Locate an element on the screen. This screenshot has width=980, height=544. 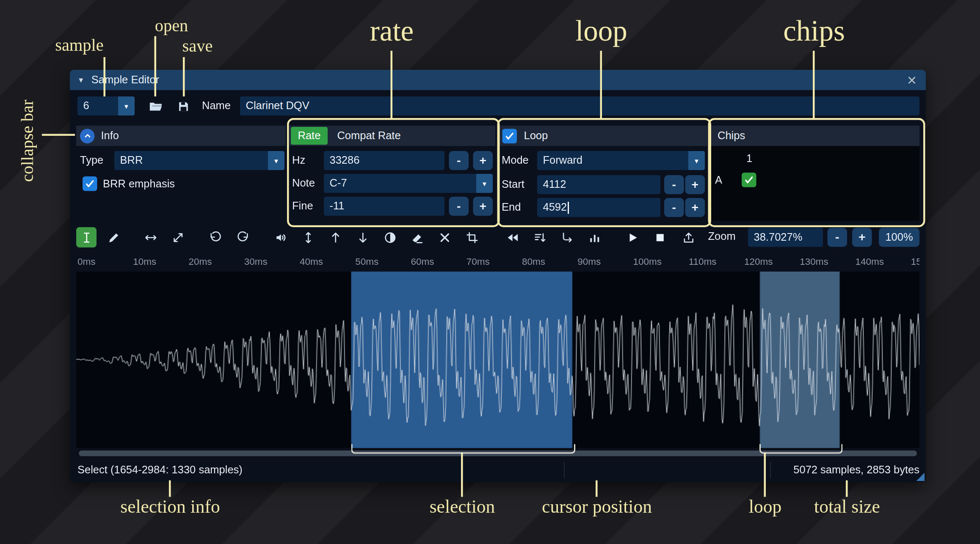
end-minus-button: - is located at coordinates (674, 207).